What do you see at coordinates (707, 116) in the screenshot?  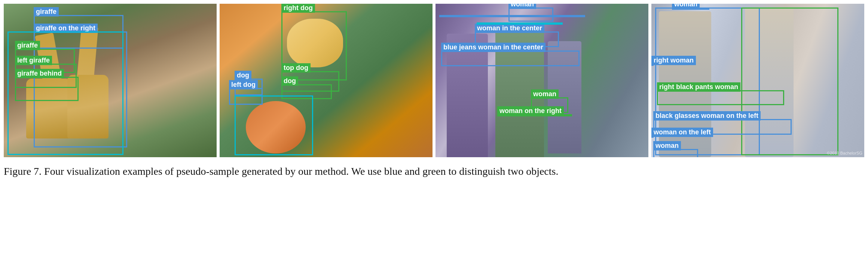 I see `label-black-glasses: black glasses woman on the left` at bounding box center [707, 116].